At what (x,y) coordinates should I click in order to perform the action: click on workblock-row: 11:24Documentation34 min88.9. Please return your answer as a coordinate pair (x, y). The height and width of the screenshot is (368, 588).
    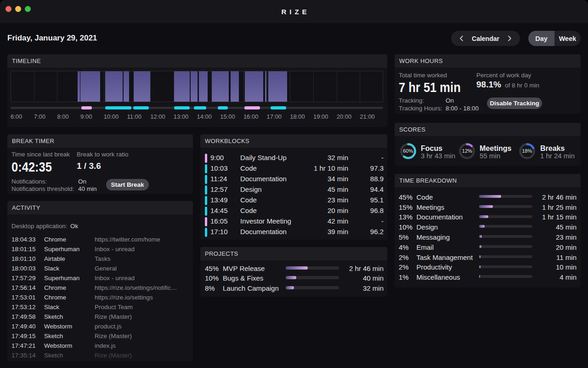
    Looking at the image, I should click on (294, 178).